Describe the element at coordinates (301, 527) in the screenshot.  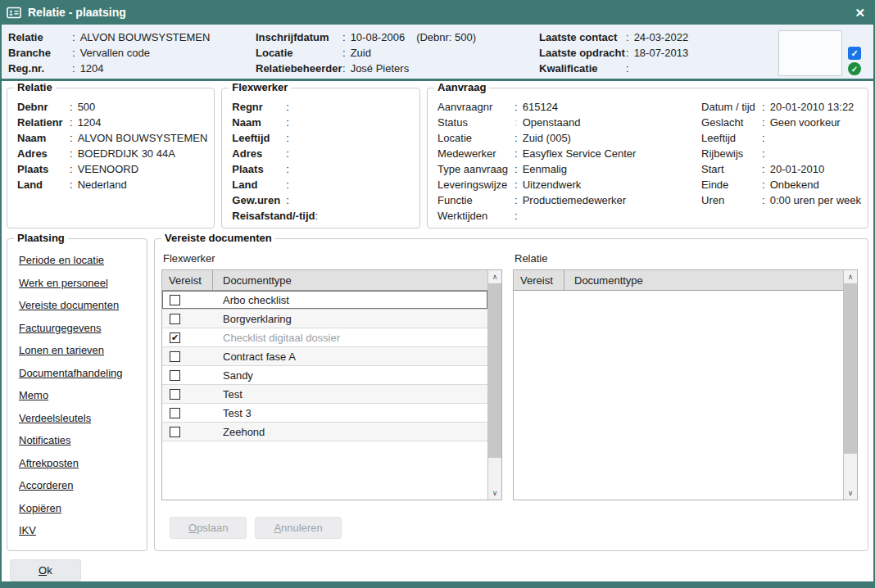
I see `button-label: nnuleren` at that location.